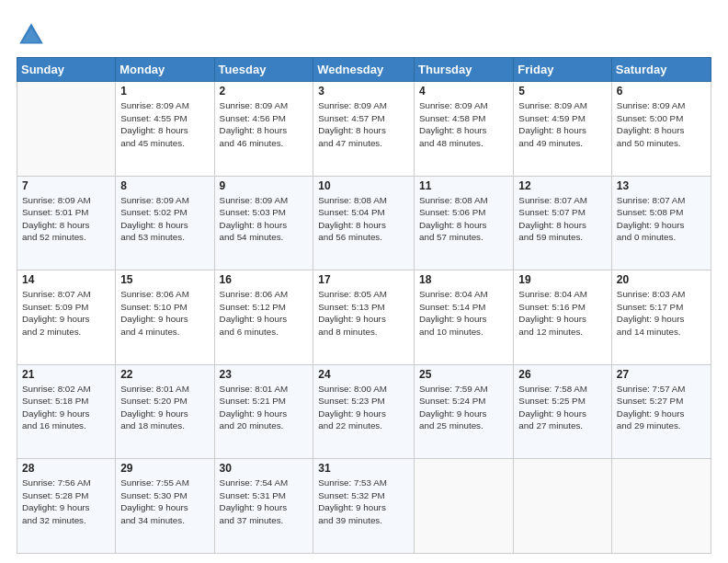  Describe the element at coordinates (662, 280) in the screenshot. I see `day-number: 20` at that location.